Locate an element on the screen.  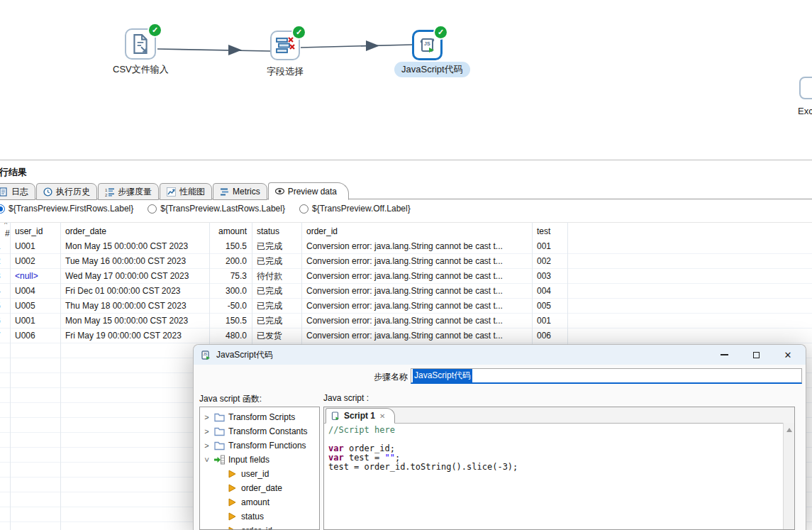
svg-text: 2 is located at coordinates (106, 194).